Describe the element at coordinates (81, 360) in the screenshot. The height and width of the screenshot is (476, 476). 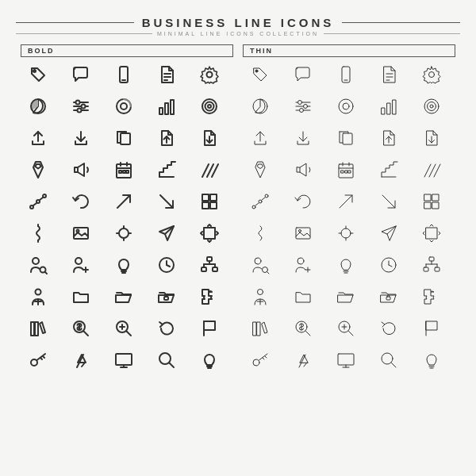
I see `bold-icon-lamp` at that location.